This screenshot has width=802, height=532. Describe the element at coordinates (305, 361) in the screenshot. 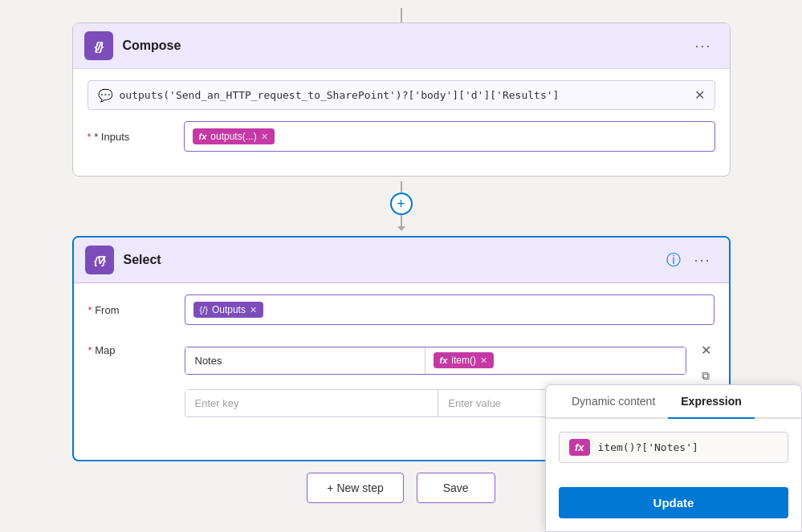

I see `select-map-key: Notes` at that location.